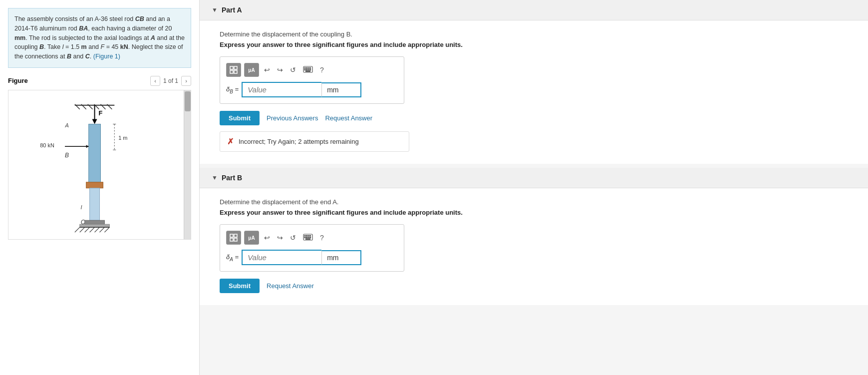 The width and height of the screenshot is (868, 375). Describe the element at coordinates (18, 81) in the screenshot. I see `figure-title: Figure` at that location.